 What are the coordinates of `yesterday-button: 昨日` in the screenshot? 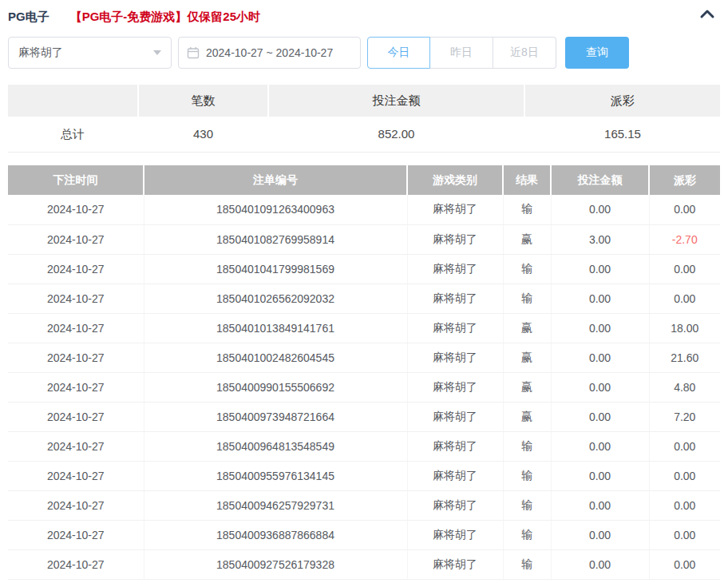 It's located at (461, 53).